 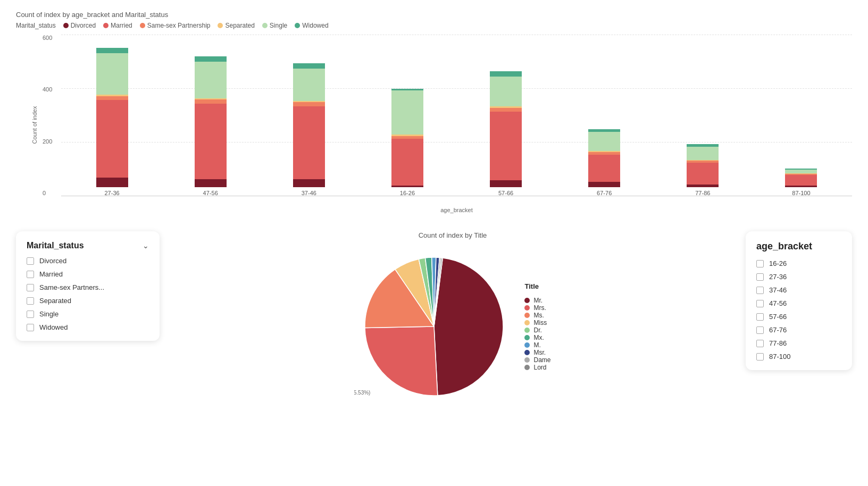 I want to click on marital-filter-item: Married, so click(x=88, y=274).